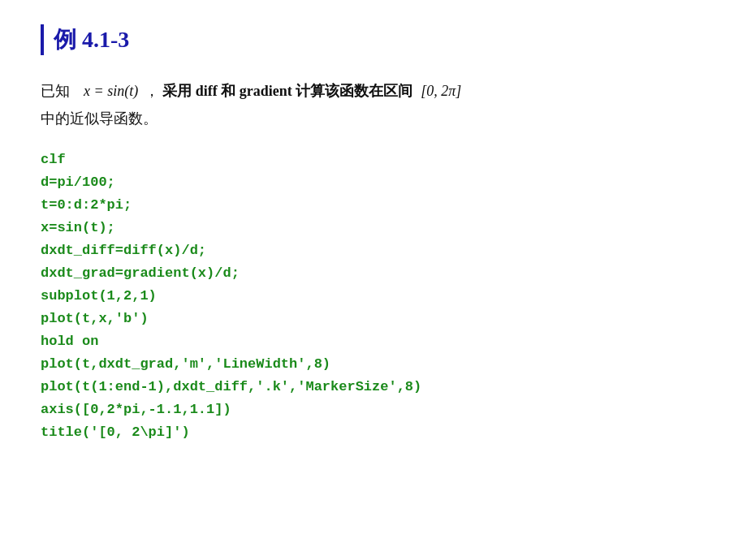 The height and width of the screenshot is (560, 747). Describe the element at coordinates (374, 160) in the screenshot. I see `code-line-1: clf` at that location.